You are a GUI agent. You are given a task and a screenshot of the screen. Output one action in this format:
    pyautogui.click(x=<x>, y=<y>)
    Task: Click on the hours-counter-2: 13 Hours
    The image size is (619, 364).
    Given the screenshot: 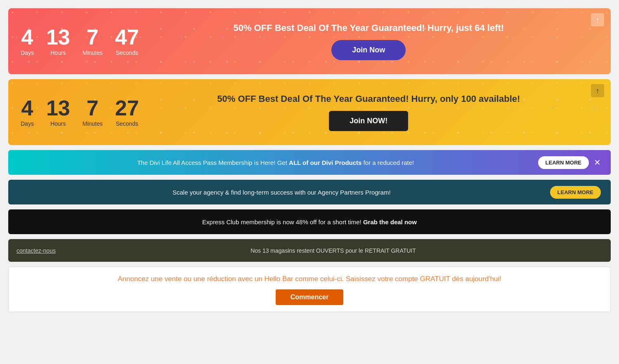 What is the action you would take?
    pyautogui.click(x=58, y=112)
    